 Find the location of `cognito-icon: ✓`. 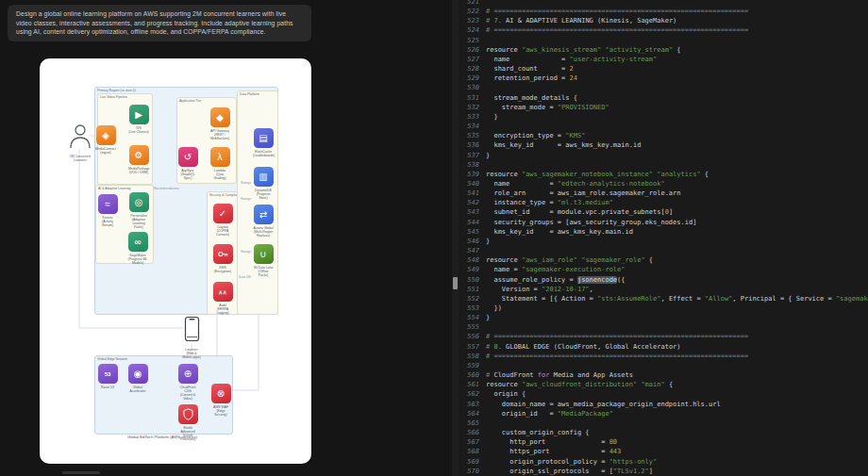

cognito-icon: ✓ is located at coordinates (223, 213).